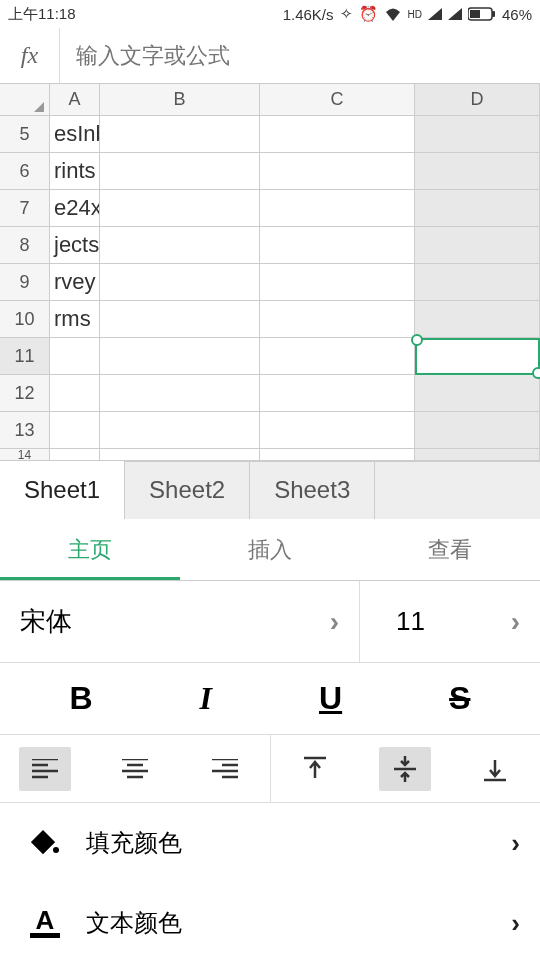  What do you see at coordinates (315, 769) in the screenshot?
I see `valign-top-button` at bounding box center [315, 769].